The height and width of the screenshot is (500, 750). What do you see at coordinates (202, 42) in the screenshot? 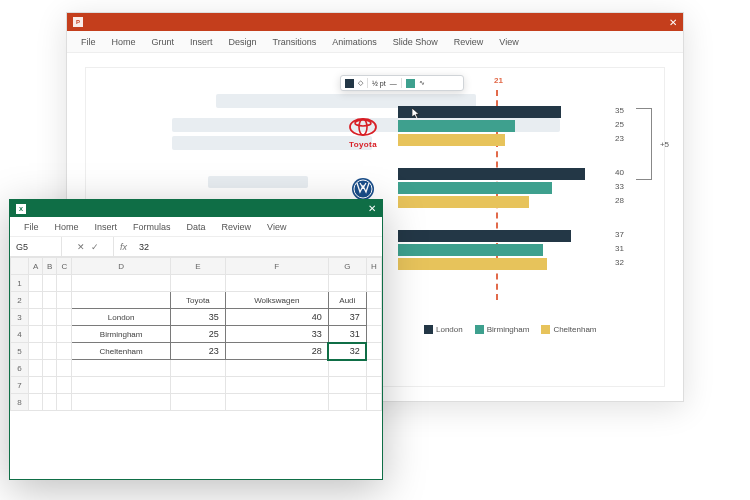
I see `pp-tab-insert: Insert` at bounding box center [202, 42].